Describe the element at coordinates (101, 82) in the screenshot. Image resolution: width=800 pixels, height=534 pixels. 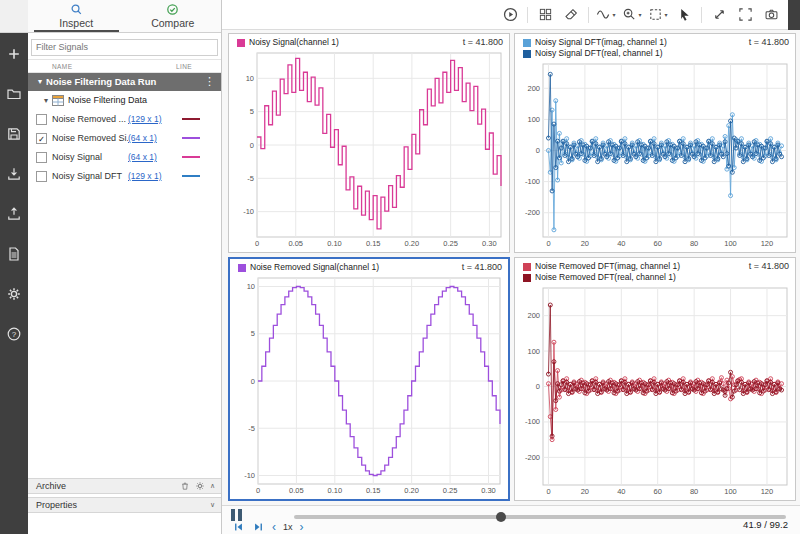
I see `run-header-label: Noise Filtering Data Run` at that location.